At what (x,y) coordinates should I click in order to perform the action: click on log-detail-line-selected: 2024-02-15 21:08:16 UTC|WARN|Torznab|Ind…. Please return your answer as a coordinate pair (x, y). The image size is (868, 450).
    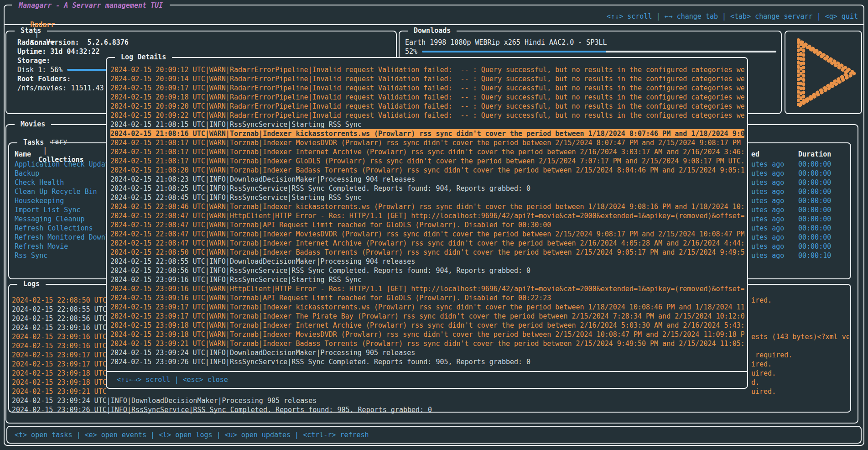
    Looking at the image, I should click on (427, 134).